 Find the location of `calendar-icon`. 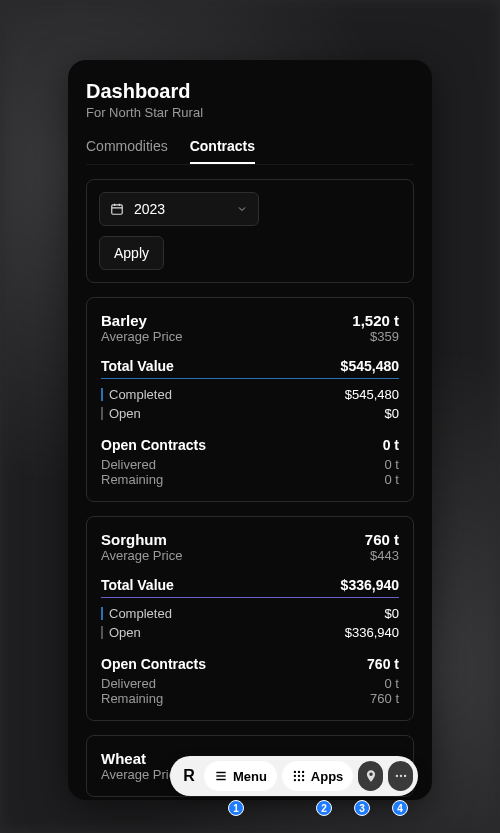

calendar-icon is located at coordinates (117, 209).